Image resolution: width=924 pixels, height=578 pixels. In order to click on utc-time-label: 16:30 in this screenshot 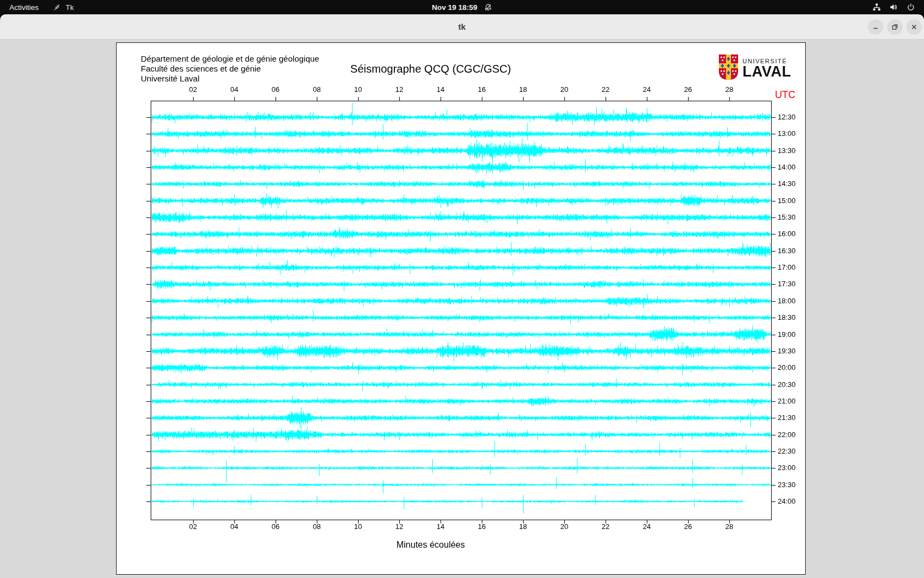, I will do `click(787, 251)`.